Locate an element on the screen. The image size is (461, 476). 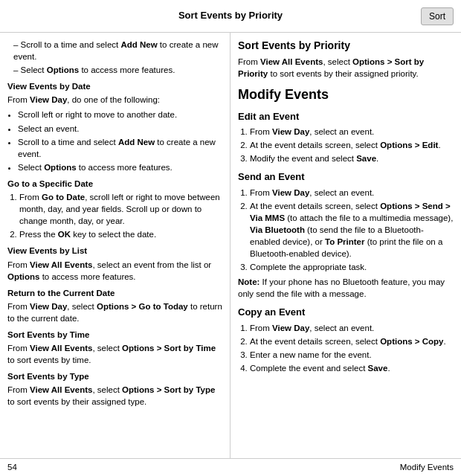
list-item: Complete the appropriate task. is located at coordinates (352, 267).